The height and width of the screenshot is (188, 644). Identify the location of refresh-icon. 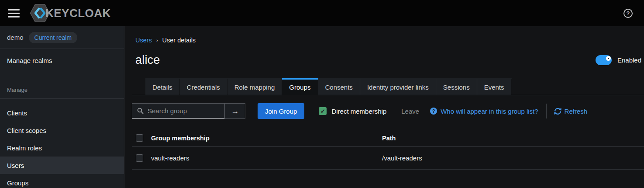
(558, 111).